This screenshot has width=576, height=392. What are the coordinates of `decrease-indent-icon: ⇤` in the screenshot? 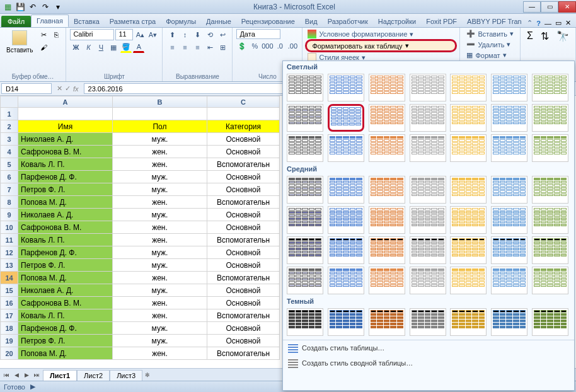 It's located at (210, 47).